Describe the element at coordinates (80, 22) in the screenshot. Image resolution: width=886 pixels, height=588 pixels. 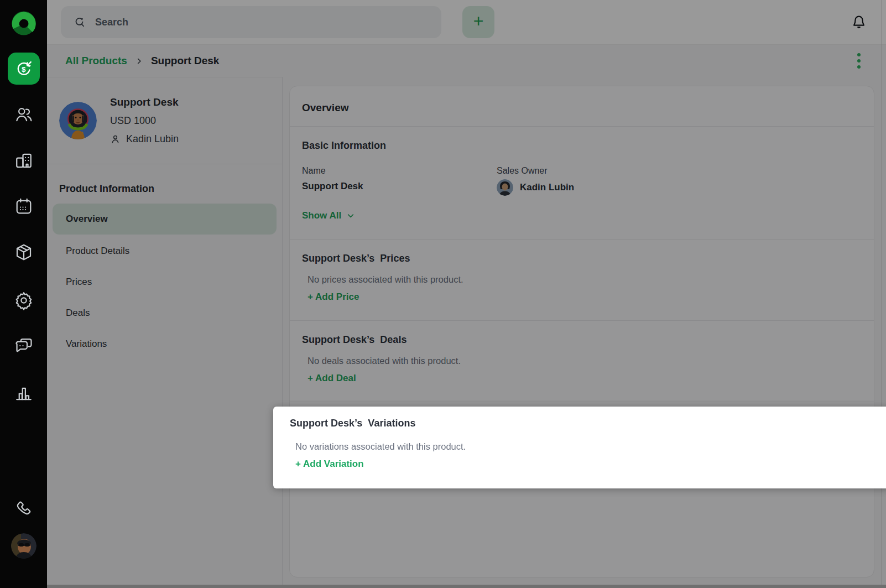
I see `search-icon` at that location.